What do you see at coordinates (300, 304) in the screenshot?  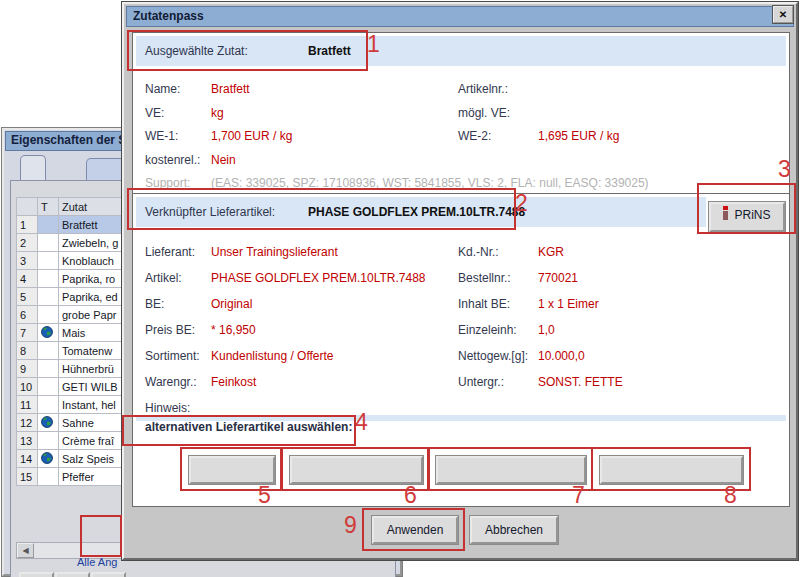 I see `field-row: BE:Original` at bounding box center [300, 304].